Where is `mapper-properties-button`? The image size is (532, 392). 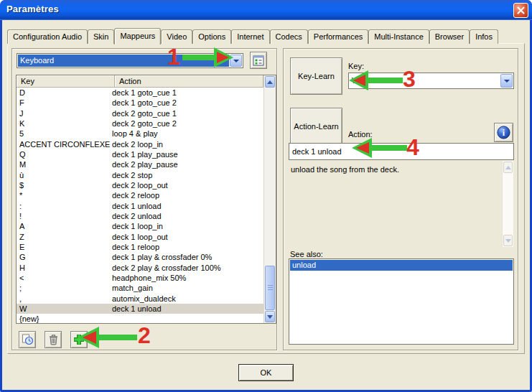
mapper-properties-button is located at coordinates (258, 60).